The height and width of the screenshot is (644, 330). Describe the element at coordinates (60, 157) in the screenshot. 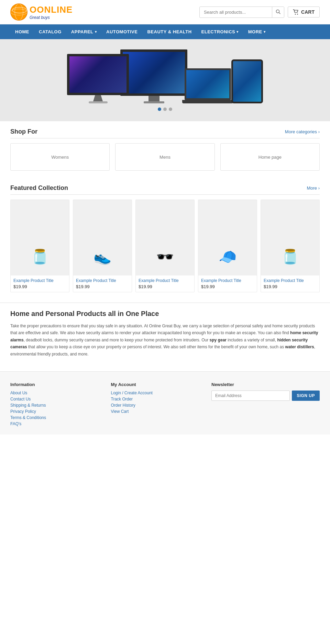

I see `category-womens: Womens` at that location.